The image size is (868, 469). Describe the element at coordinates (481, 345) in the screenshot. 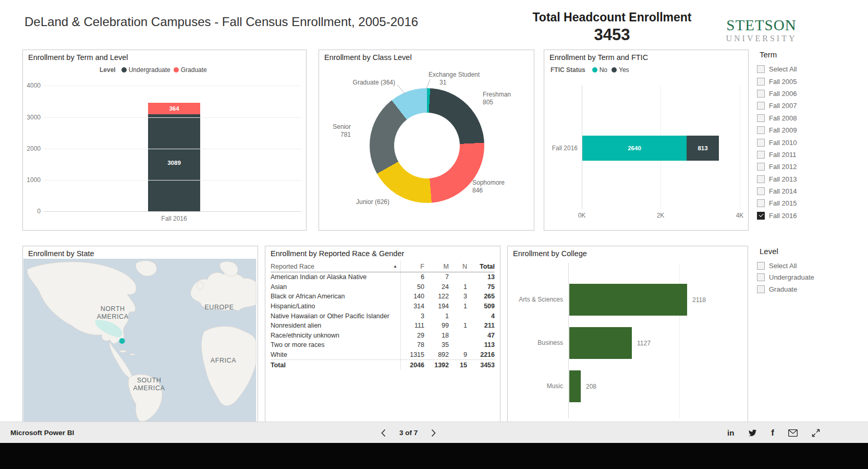

I see `table-cell: 113` at that location.